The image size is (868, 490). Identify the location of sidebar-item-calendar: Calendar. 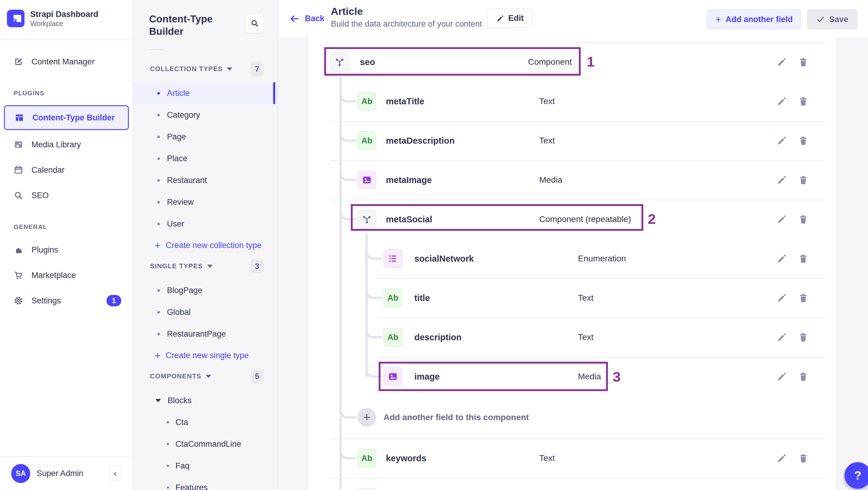
(66, 170).